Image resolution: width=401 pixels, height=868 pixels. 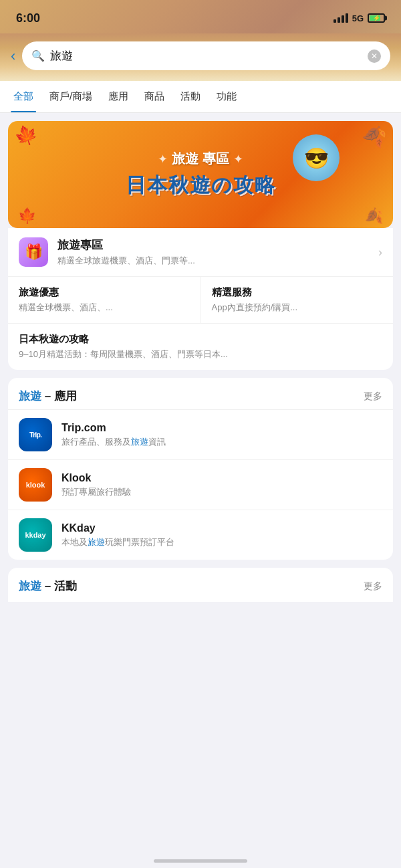 What do you see at coordinates (373, 586) in the screenshot?
I see `activities-more-button: 更多` at bounding box center [373, 586].